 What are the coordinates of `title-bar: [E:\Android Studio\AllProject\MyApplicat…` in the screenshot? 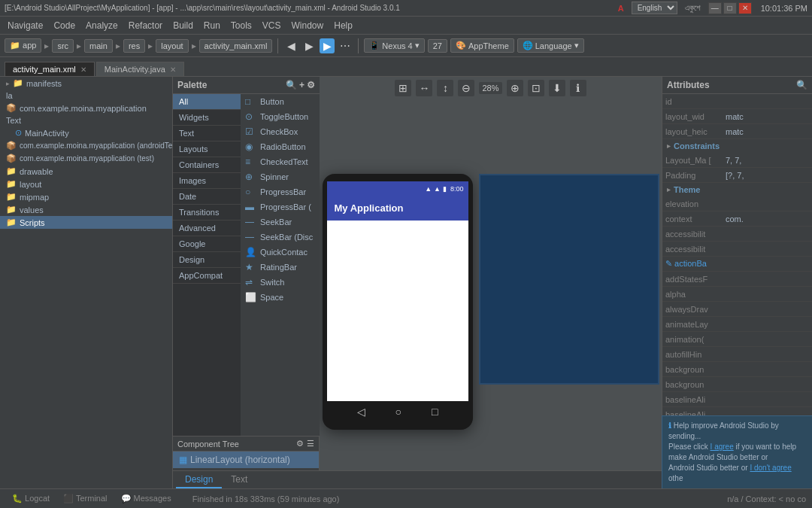 It's located at (406, 8).